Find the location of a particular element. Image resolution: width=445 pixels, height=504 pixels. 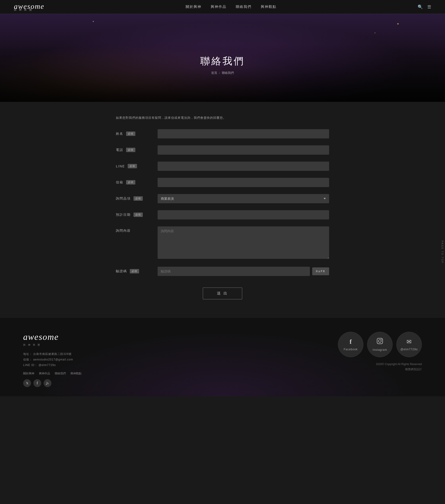

email-input is located at coordinates (243, 182).